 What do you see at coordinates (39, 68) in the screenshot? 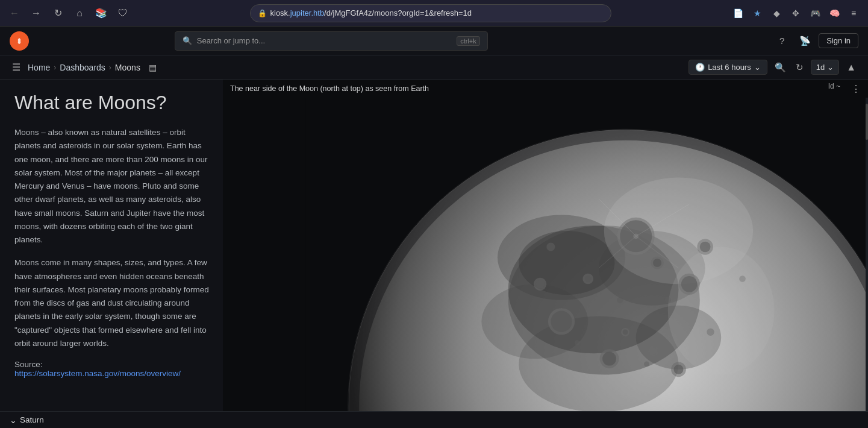
I see `breadcrumb-home: Home` at bounding box center [39, 68].